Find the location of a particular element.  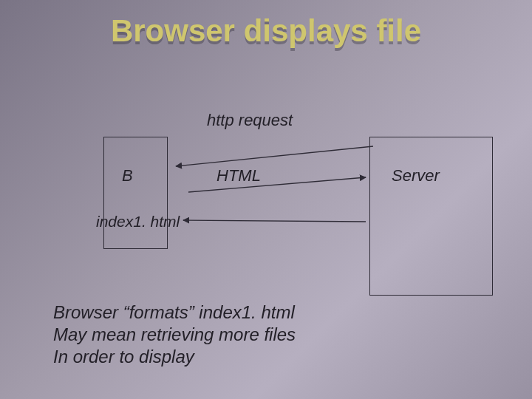

caption-line-3: In order to display is located at coordinates (174, 357).